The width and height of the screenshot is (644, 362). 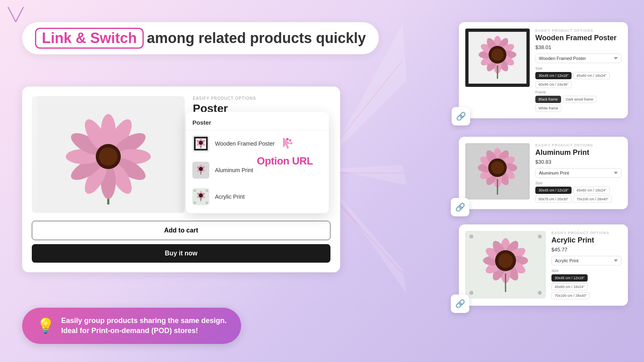 What do you see at coordinates (578, 162) in the screenshot?
I see `aluminum-price: $30.83` at bounding box center [578, 162].